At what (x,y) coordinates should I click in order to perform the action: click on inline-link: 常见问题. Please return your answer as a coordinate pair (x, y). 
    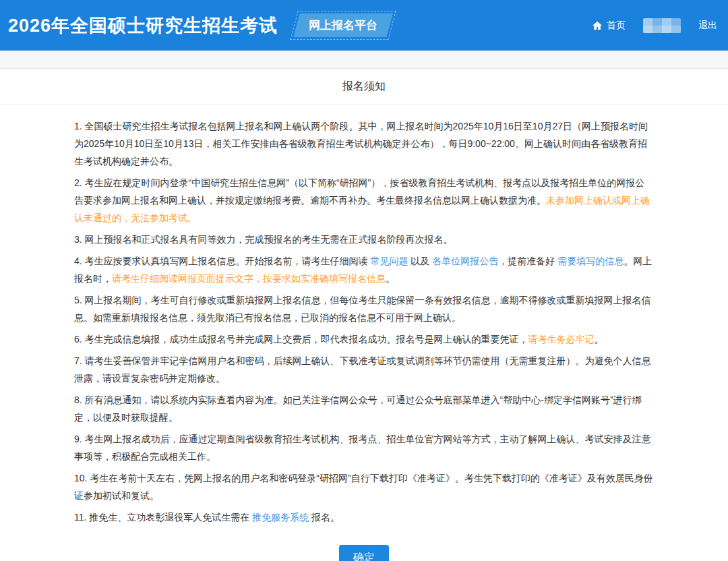
    Looking at the image, I should click on (389, 261).